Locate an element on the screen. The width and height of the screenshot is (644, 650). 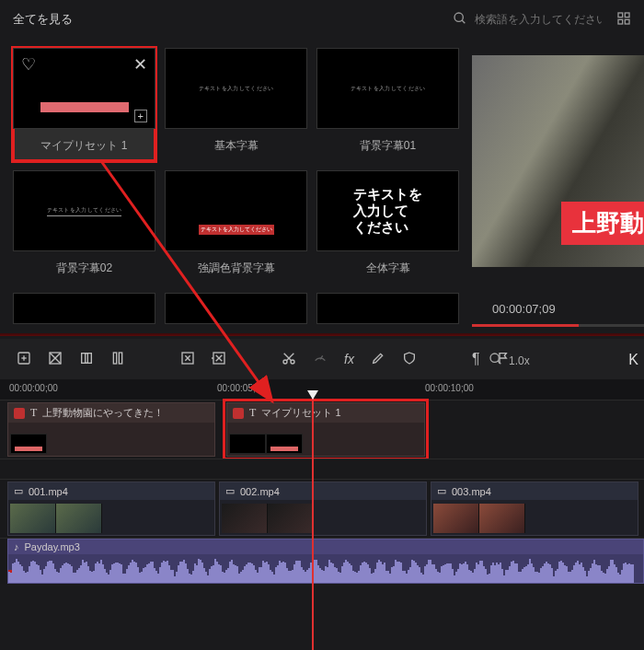
preview-seekbar is located at coordinates (558, 326).